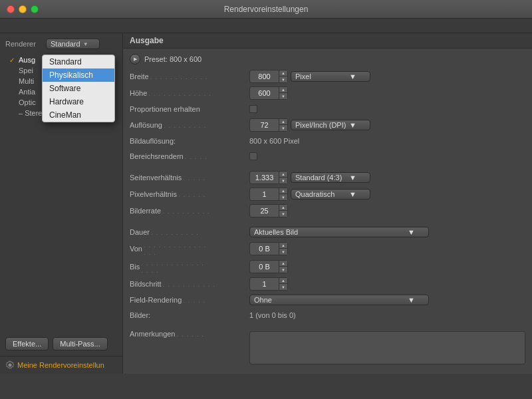 This screenshot has width=532, height=399. What do you see at coordinates (387, 211) in the screenshot?
I see `bilderrate-control: 25 ▲ ▼` at bounding box center [387, 211].